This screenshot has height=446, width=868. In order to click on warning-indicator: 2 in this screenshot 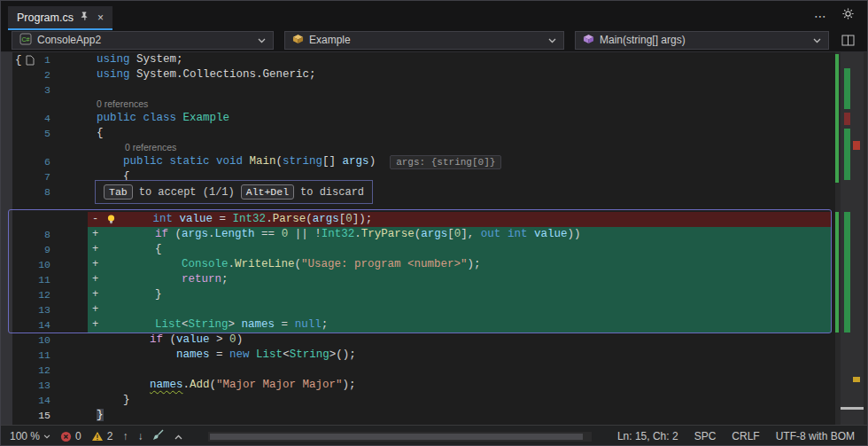, I will do `click(103, 436)`.